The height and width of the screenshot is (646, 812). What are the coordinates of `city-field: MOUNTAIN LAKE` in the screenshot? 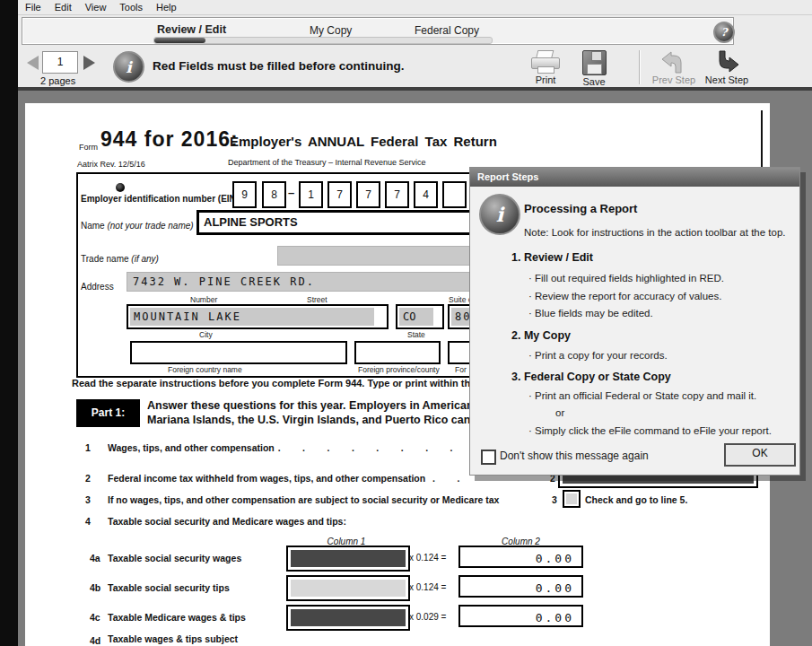 It's located at (258, 317).